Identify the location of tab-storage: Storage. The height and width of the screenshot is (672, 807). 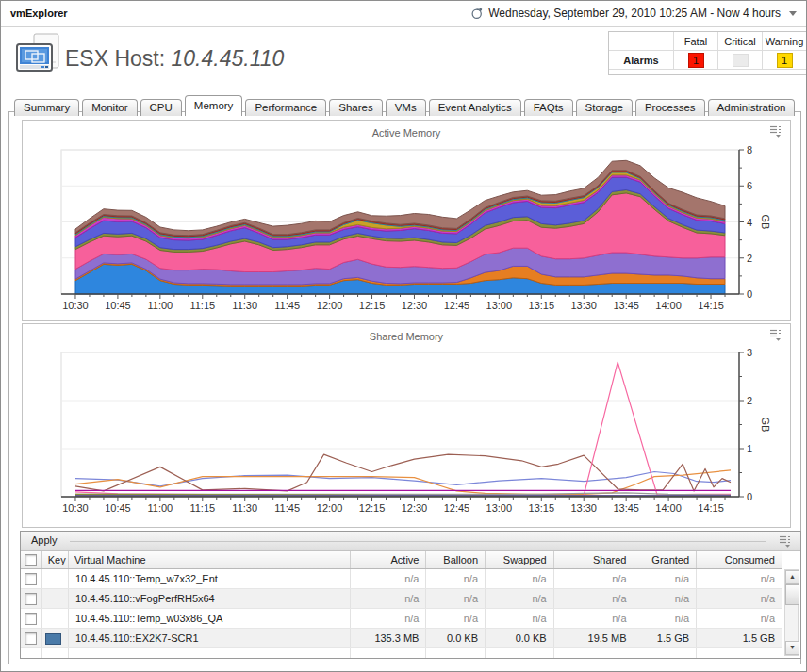
(604, 107).